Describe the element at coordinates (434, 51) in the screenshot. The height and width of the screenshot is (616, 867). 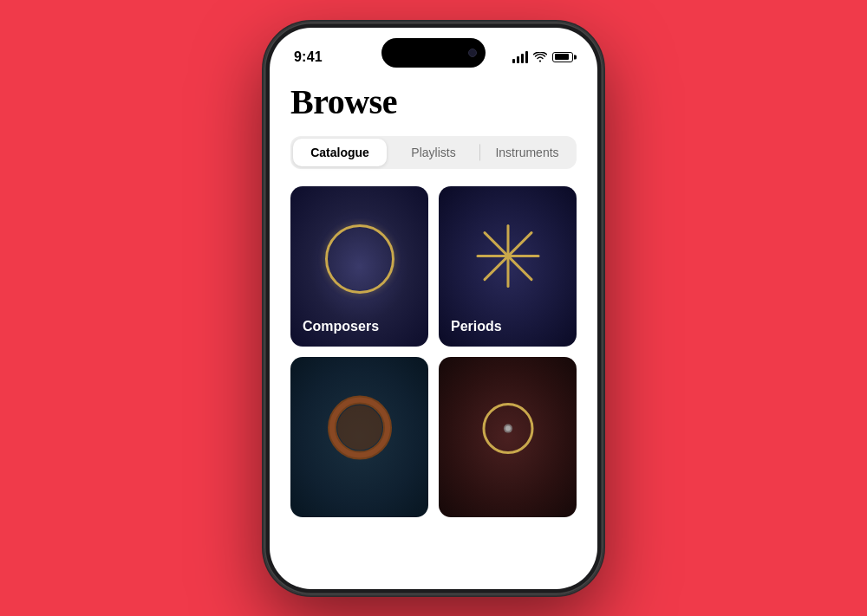
I see `status-bar: 9:41` at that location.